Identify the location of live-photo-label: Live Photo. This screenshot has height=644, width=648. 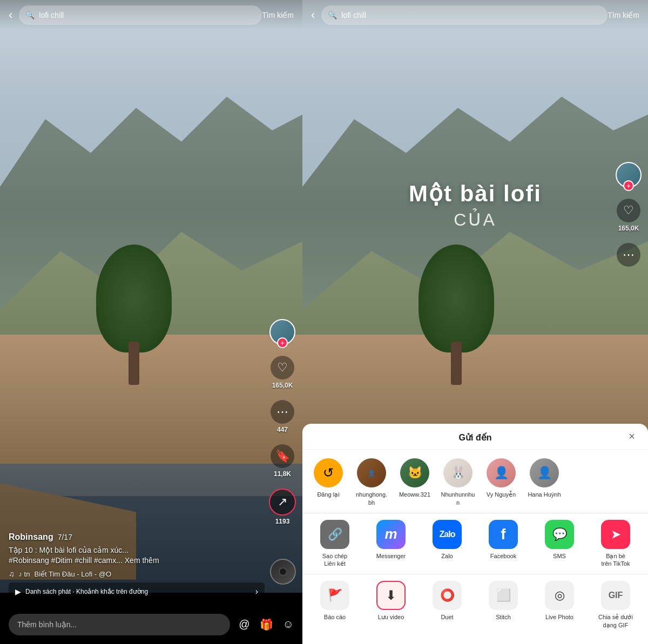
(559, 617).